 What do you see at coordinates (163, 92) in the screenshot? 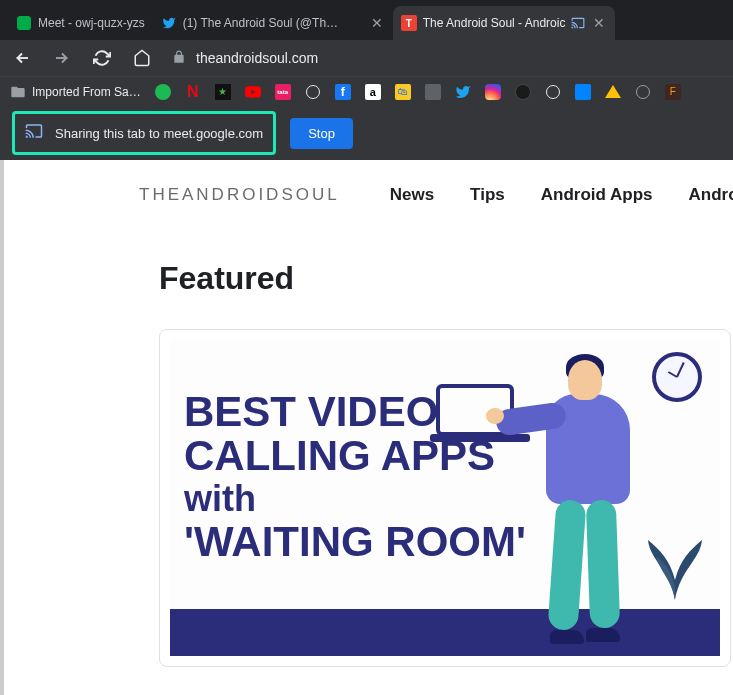
I see `bookmark-spotify-icon` at bounding box center [163, 92].